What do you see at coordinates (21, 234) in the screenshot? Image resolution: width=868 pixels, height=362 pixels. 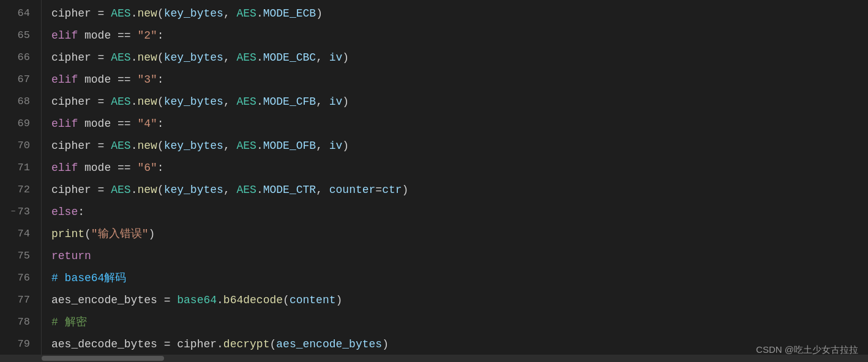 I see `line-number: 74` at bounding box center [21, 234].